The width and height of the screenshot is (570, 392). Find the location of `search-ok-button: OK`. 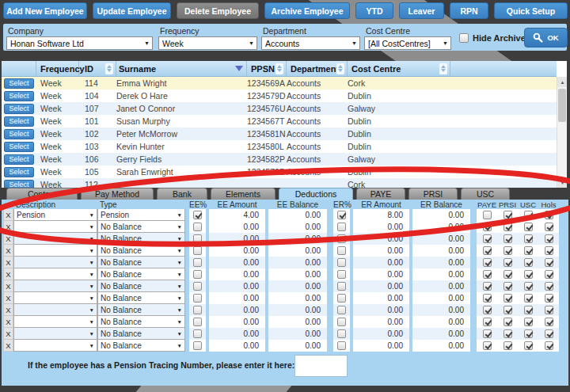

search-ok-button: OK is located at coordinates (546, 38).